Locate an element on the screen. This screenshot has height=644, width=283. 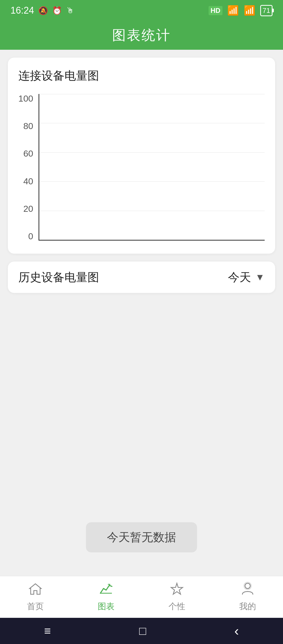
alarm-icon: ⏰ is located at coordinates (57, 10).